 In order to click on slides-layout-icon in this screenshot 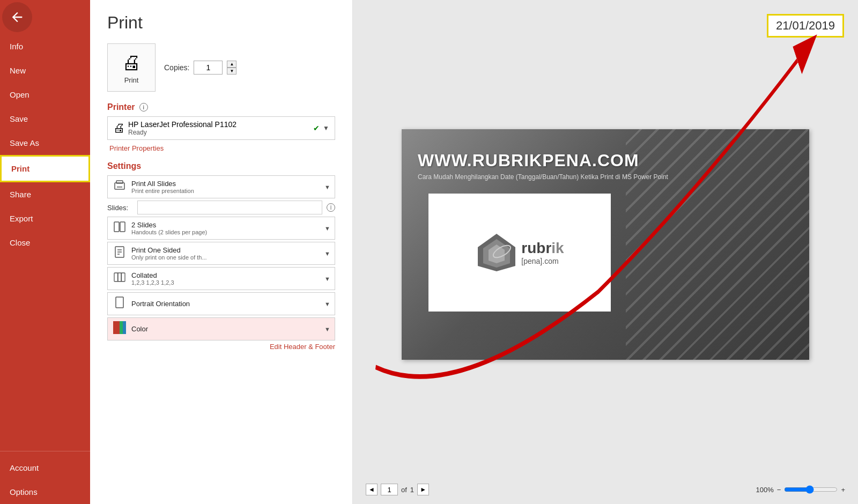, I will do `click(120, 228)`.